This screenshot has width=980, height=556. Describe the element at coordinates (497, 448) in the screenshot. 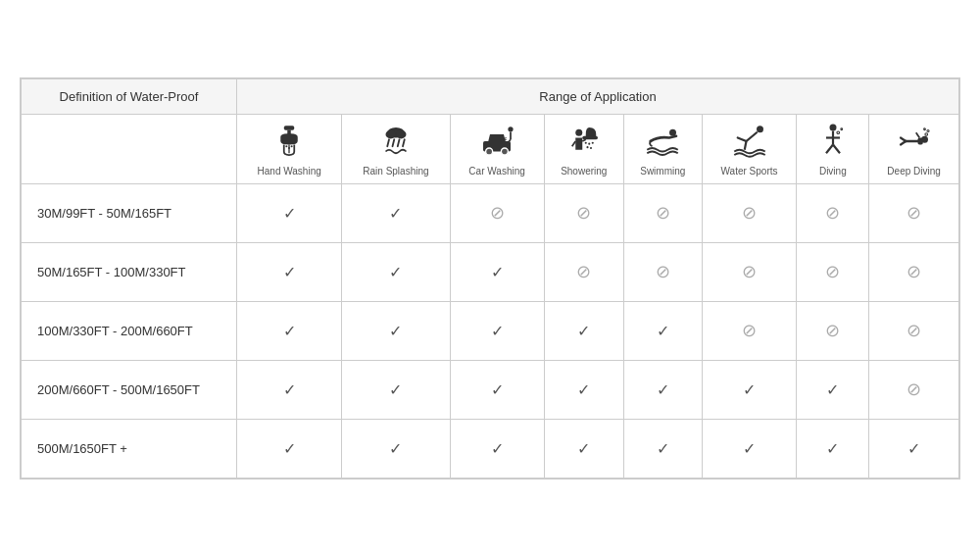

I see `row-4-col-2: ✓` at that location.